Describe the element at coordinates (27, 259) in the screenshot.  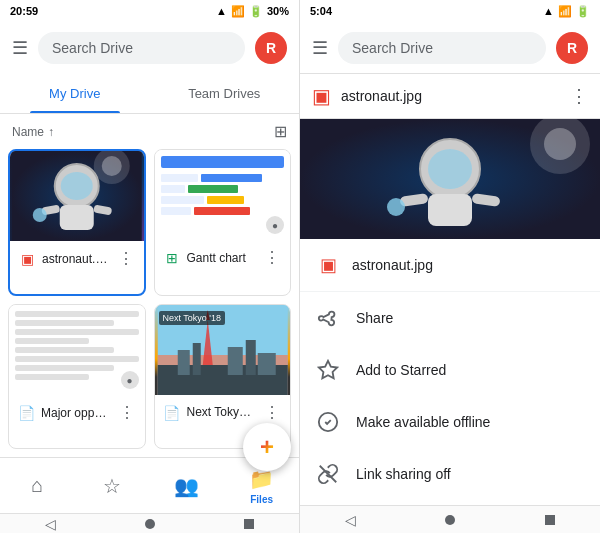
I see `astronaut-file-icon: ▣` at that location.